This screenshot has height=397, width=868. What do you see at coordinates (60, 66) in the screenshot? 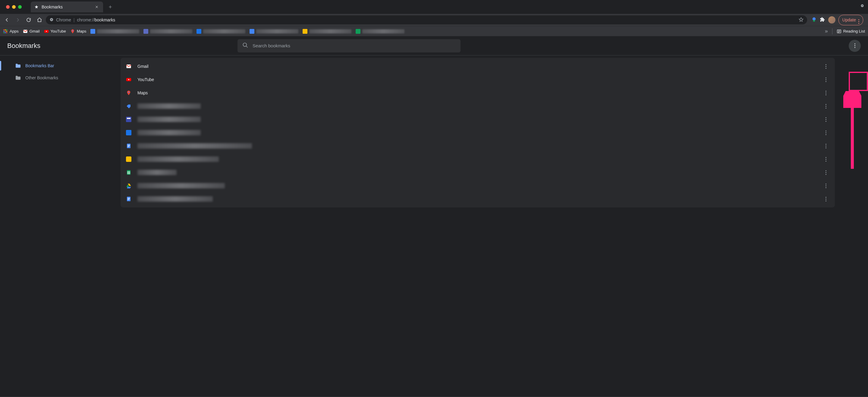
I see `sidebar-item-bookmarks-bar: Bookmarks Bar` at bounding box center [60, 66].